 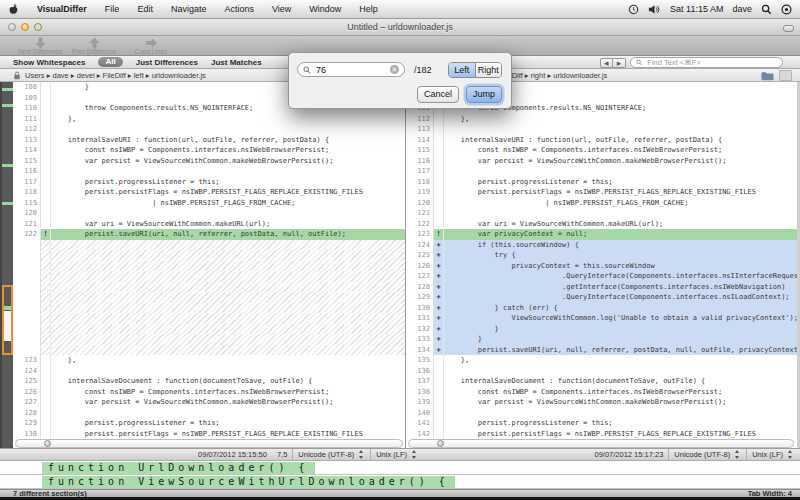 I want to click on find-next-button: ▶, so click(x=620, y=63).